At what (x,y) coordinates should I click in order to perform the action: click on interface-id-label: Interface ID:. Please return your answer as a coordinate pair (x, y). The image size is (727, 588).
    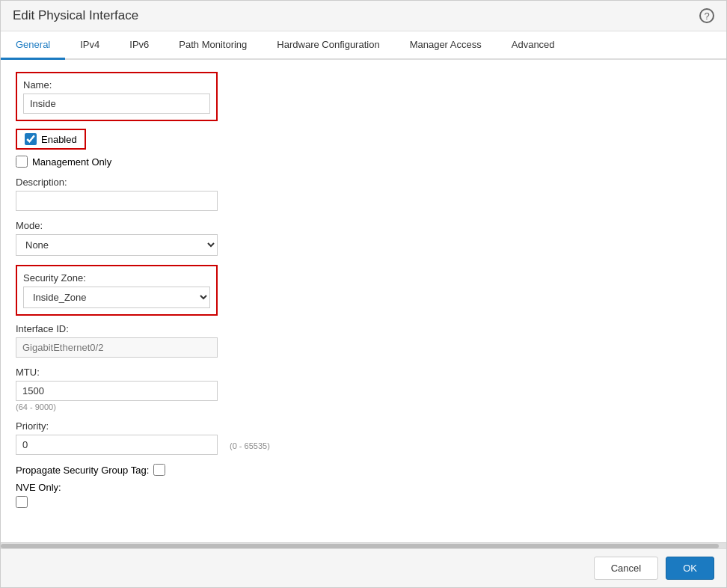
    Looking at the image, I should click on (364, 329).